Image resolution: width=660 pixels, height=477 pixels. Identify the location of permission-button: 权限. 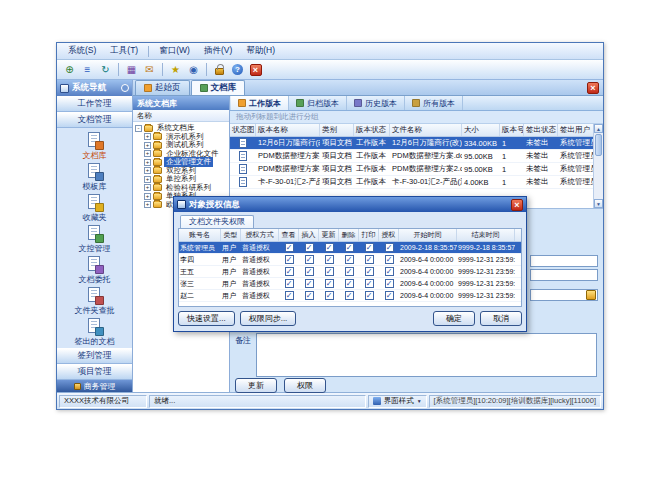
(305, 386).